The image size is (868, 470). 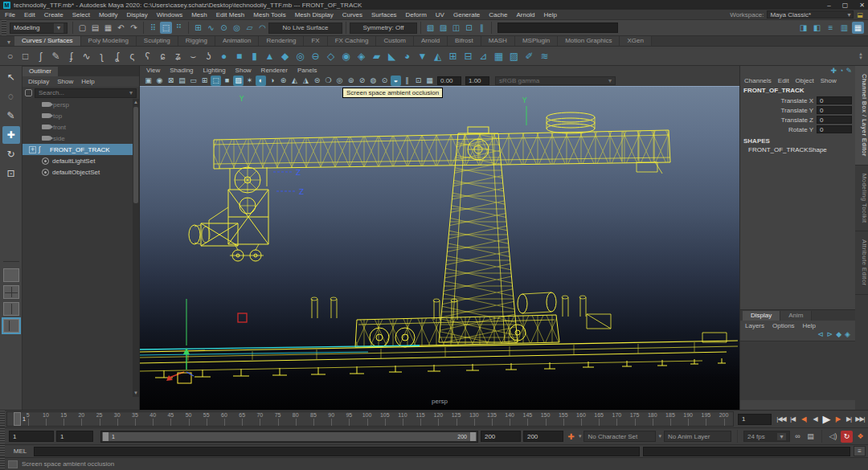 I want to click on shelf-tab-curves-surfaces: Curves / Surfaces, so click(x=48, y=41).